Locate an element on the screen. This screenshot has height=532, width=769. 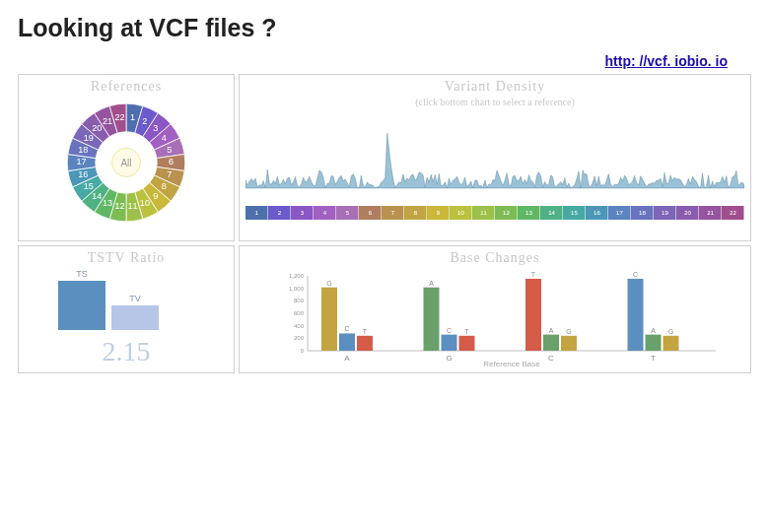
donut-segment-label: 22 is located at coordinates (119, 117).